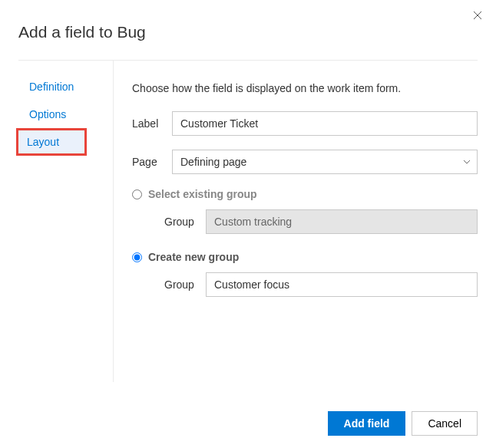  What do you see at coordinates (342, 285) in the screenshot?
I see `new-group-input` at bounding box center [342, 285].